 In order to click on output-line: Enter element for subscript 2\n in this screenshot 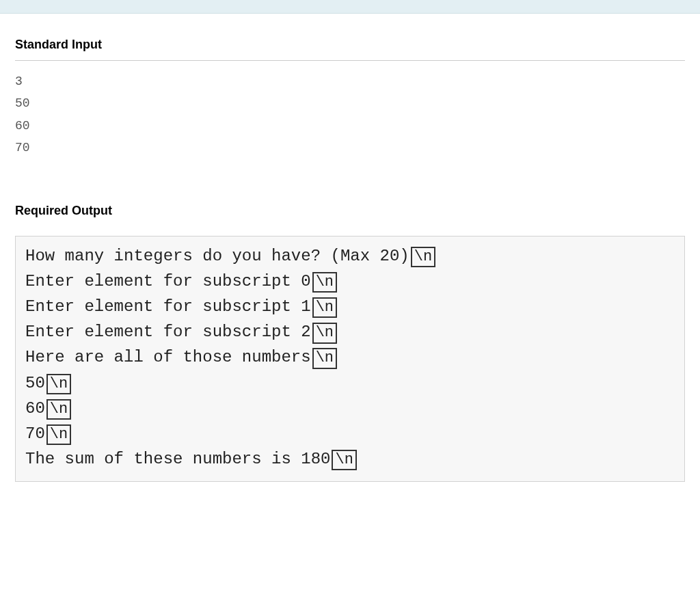, I will do `click(350, 332)`.